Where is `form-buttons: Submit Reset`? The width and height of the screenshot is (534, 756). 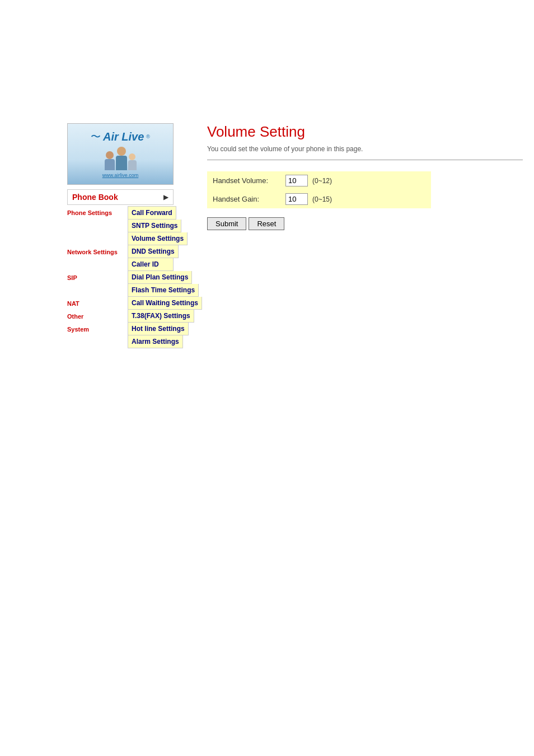
form-buttons: Submit Reset is located at coordinates (365, 224).